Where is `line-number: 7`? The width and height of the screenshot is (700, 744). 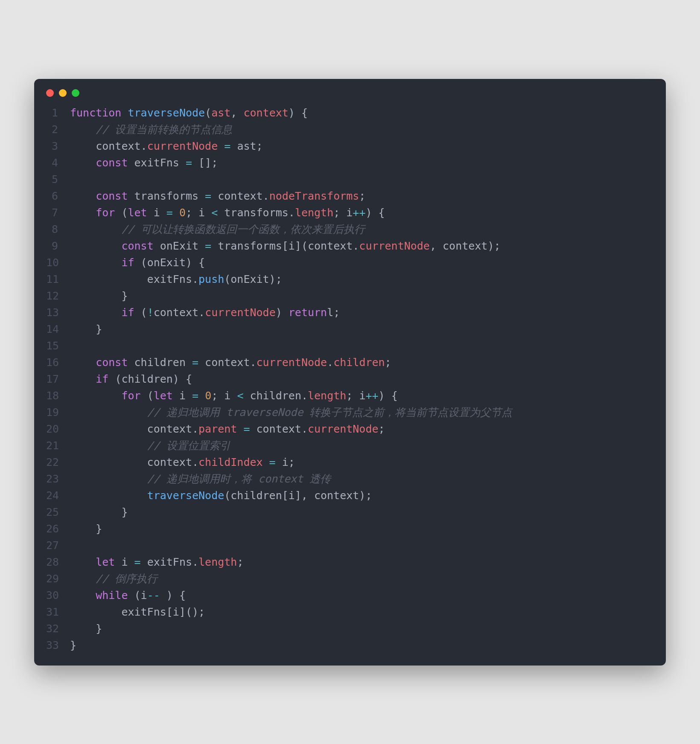 line-number: 7 is located at coordinates (58, 212).